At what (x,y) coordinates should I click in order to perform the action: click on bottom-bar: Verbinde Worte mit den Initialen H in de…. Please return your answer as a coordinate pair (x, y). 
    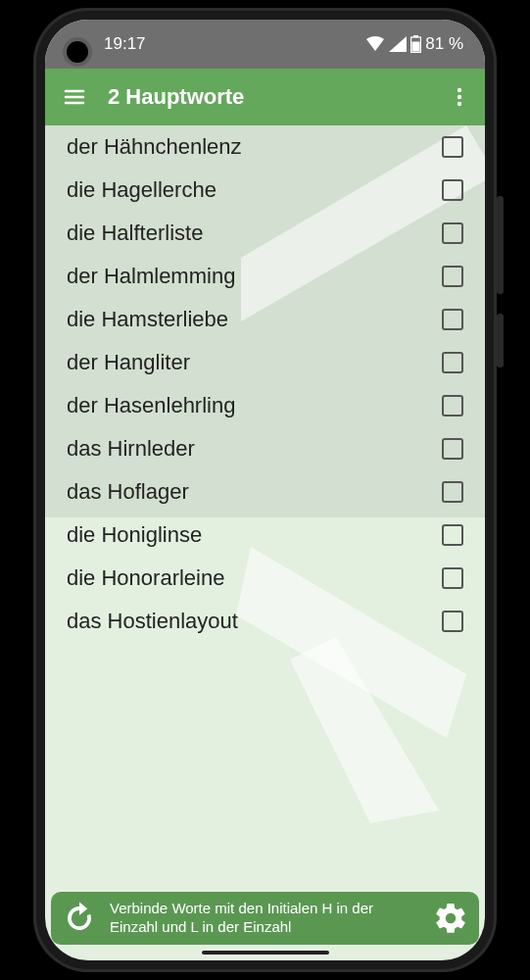
    Looking at the image, I should click on (265, 918).